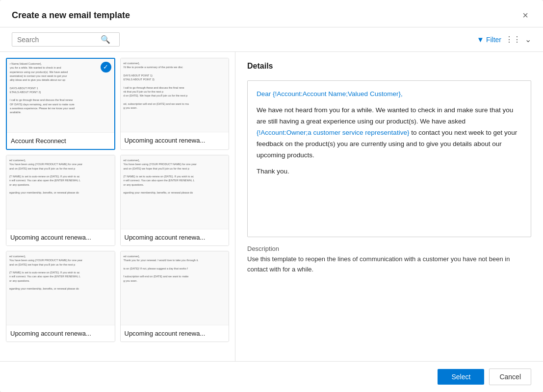  I want to click on toolbar: 🔍 ▼ Filter ⋮⋮ ⌄, so click(272, 40).